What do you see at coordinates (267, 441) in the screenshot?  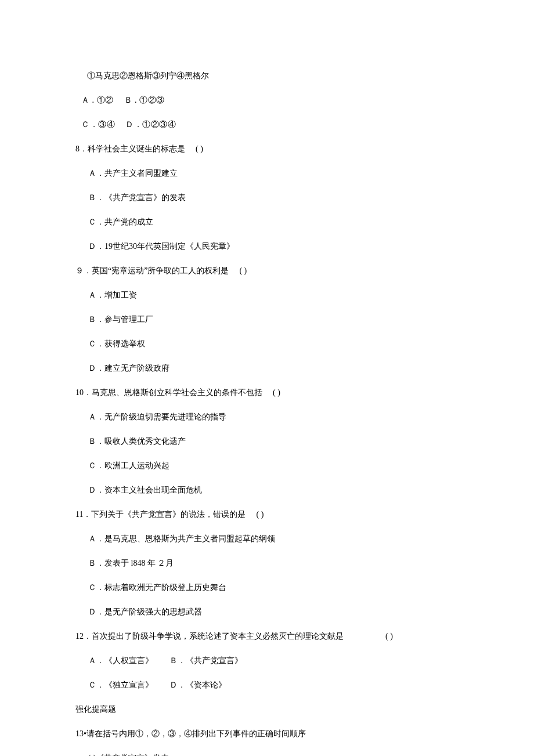 I see `question-10-option-b: Ｂ．吸收人类优秀文化遗产` at bounding box center [267, 441].